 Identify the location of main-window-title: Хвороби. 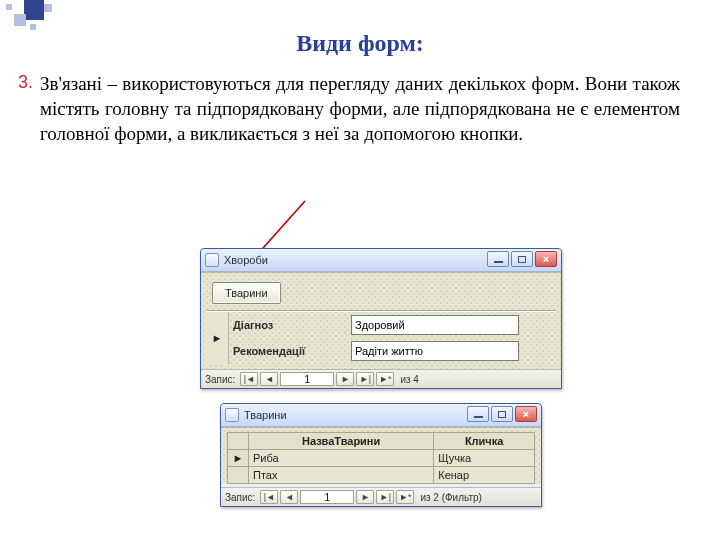
(246, 260).